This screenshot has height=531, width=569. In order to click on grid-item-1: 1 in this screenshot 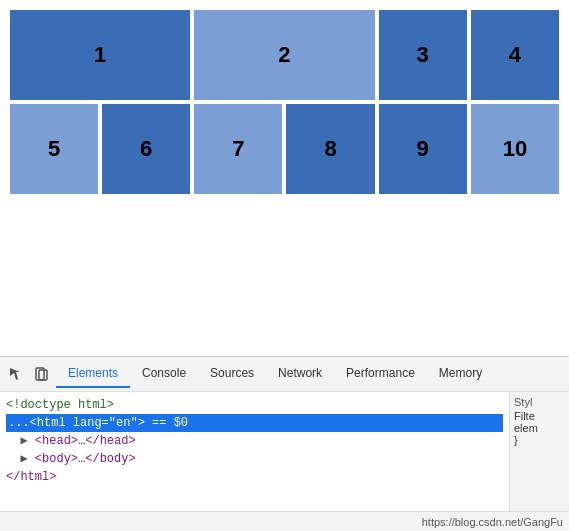, I will do `click(100, 55)`.